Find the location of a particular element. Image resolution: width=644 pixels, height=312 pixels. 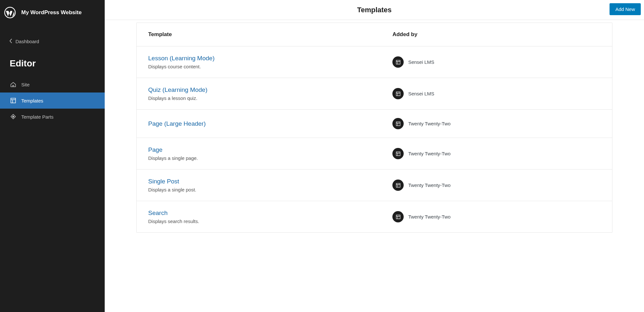

nav-item-template-parts: Template Parts is located at coordinates (52, 117).